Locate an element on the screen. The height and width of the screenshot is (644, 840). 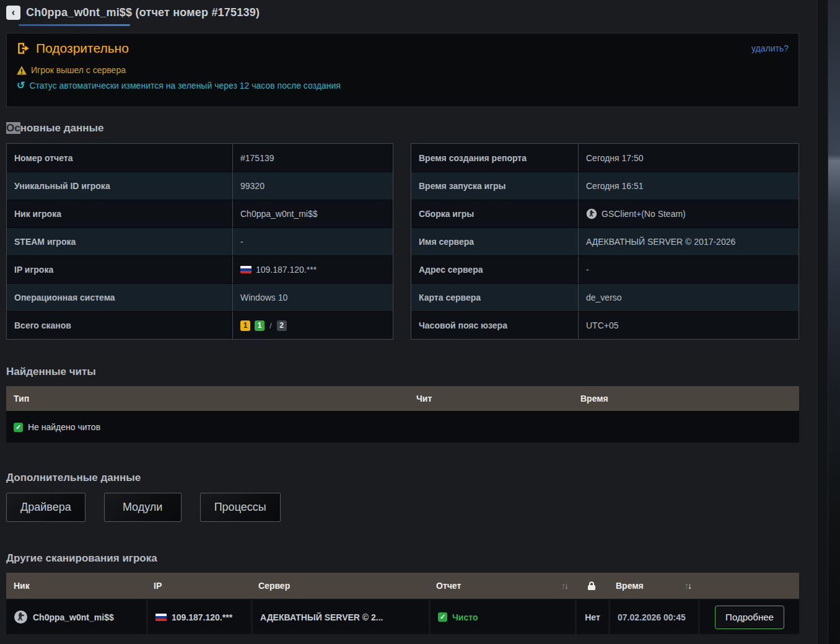
column-header-report: Отчет ↑↓ is located at coordinates (502, 586).